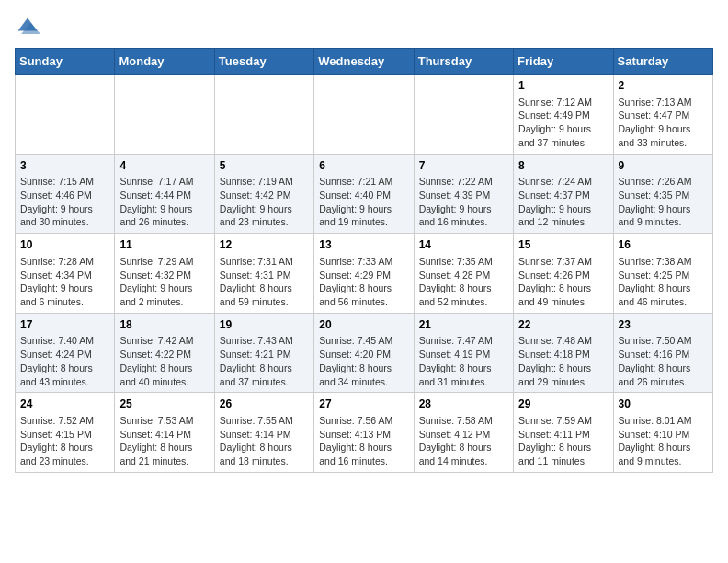 Image resolution: width=728 pixels, height=563 pixels. What do you see at coordinates (65, 353) in the screenshot?
I see `day-cell: 17Sunrise: 7:40 AM Sunset: 4:24 PM Dayli…` at bounding box center [65, 353].